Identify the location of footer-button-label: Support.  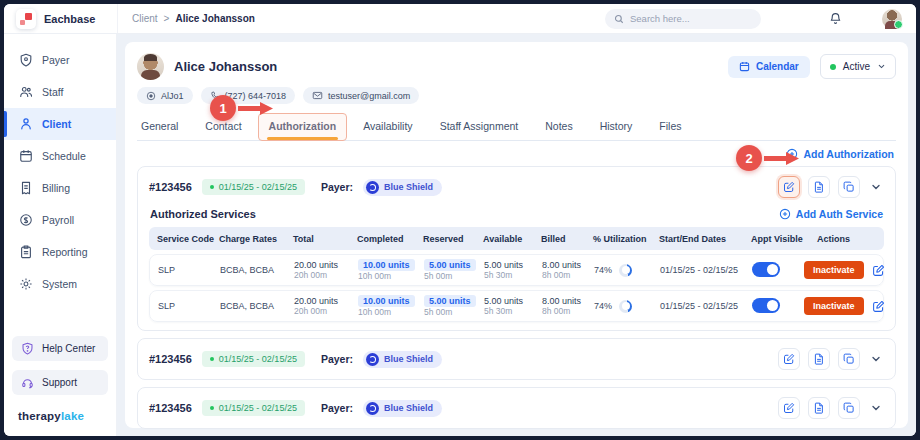
(60, 382).